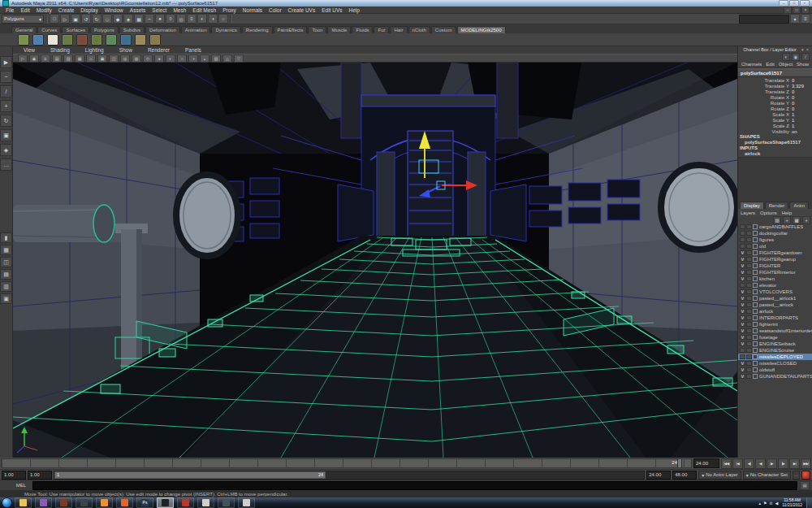  Describe the element at coordinates (806, 10) in the screenshot. I see `menubar-control-button: ×` at that location.